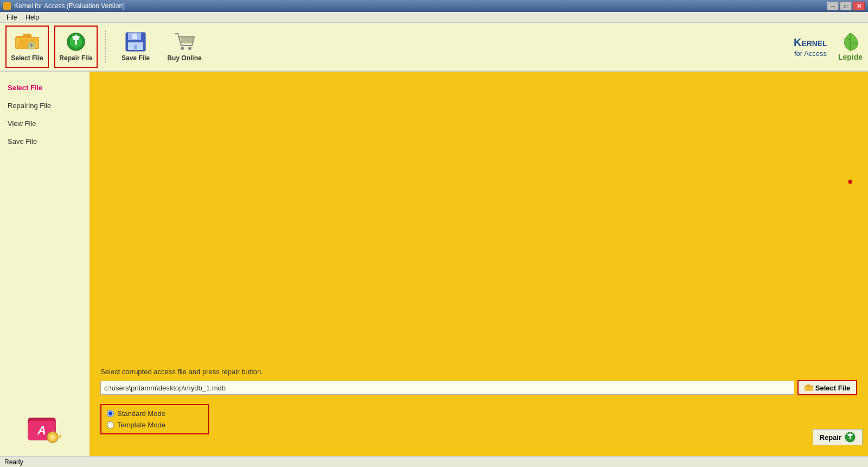 This screenshot has width=868, height=467. What do you see at coordinates (76, 42) in the screenshot?
I see `repair-icon` at bounding box center [76, 42].